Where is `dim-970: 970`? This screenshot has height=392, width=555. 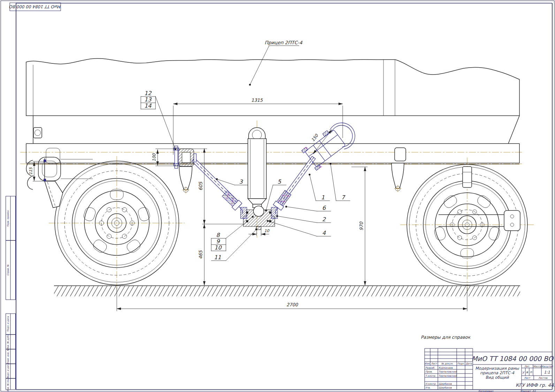 dim-970: 970 is located at coordinates (361, 226).